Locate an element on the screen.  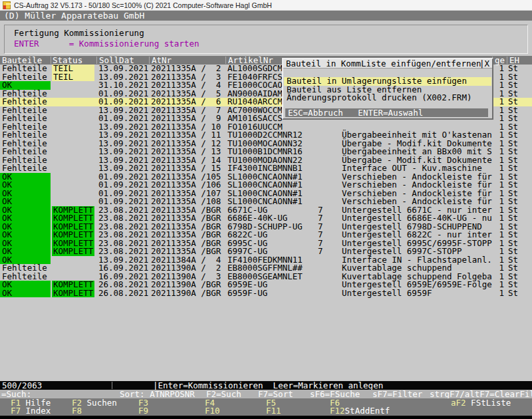
window-titlebar: CS-Auftrag 32 V5.173 - 50/180 Sc=100% (C… is located at coordinates (266, 5).